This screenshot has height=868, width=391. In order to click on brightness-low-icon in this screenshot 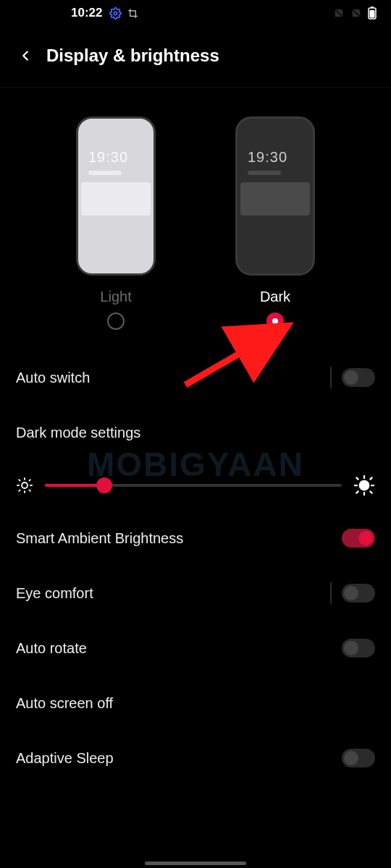, I will do `click(25, 485)`.